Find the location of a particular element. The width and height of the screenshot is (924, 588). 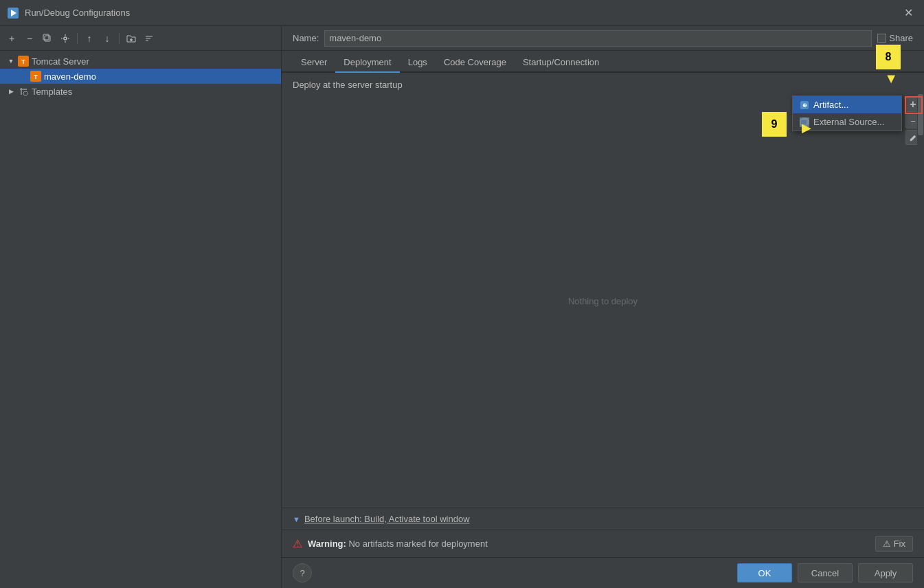

before-launch-label: Before launch: Build, Activate tool wind… is located at coordinates (387, 519).